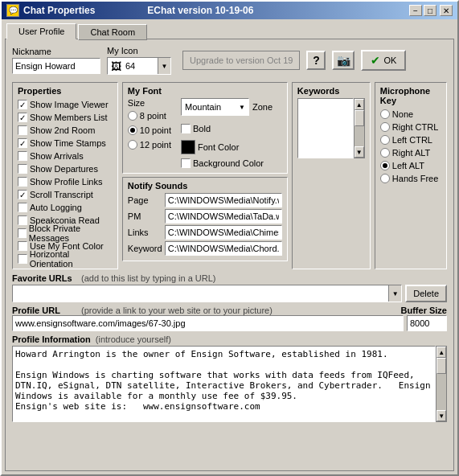 The image size is (459, 476). I want to click on checkbox-show-departures, so click(23, 169).